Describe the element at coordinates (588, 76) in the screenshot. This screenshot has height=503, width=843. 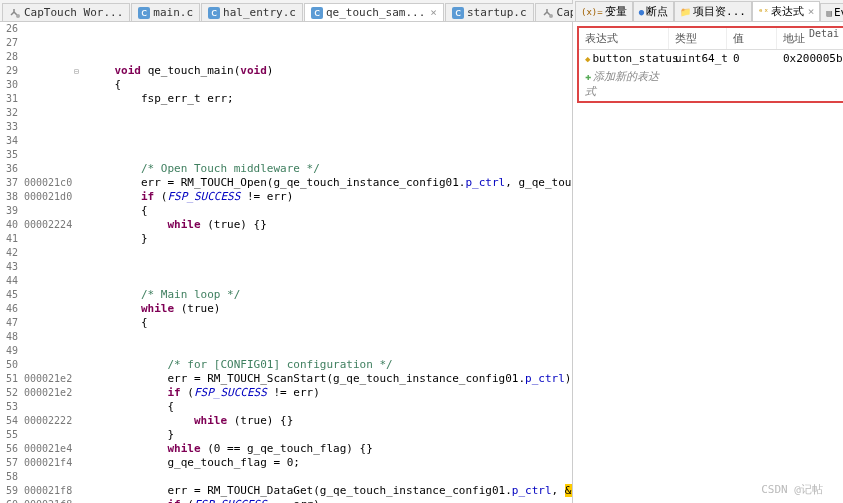
I see `plus-icon: ✚` at that location.